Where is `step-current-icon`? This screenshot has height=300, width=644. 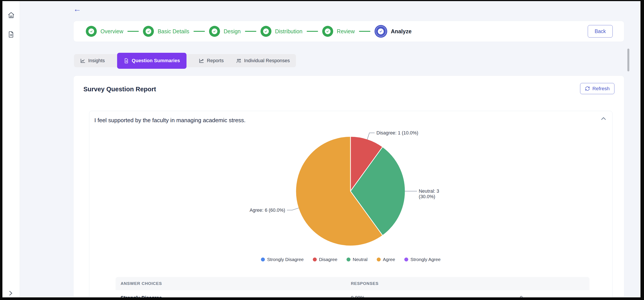 step-current-icon is located at coordinates (381, 32).